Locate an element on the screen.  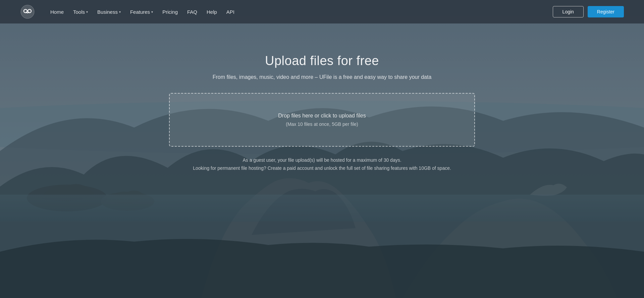
nav-link-help: Help is located at coordinates (212, 12).